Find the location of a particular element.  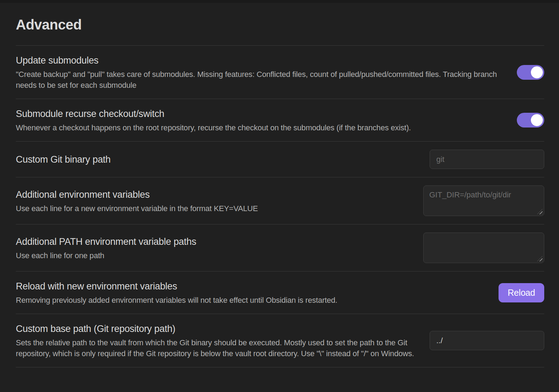

setting-control: Reload is located at coordinates (521, 293).